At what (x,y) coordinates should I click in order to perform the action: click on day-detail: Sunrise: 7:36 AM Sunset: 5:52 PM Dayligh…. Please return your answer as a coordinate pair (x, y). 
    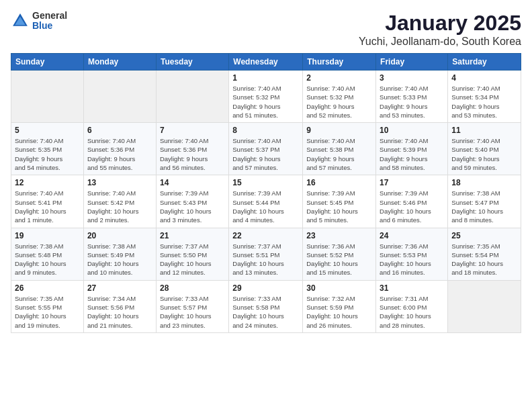
    Looking at the image, I should click on (339, 259).